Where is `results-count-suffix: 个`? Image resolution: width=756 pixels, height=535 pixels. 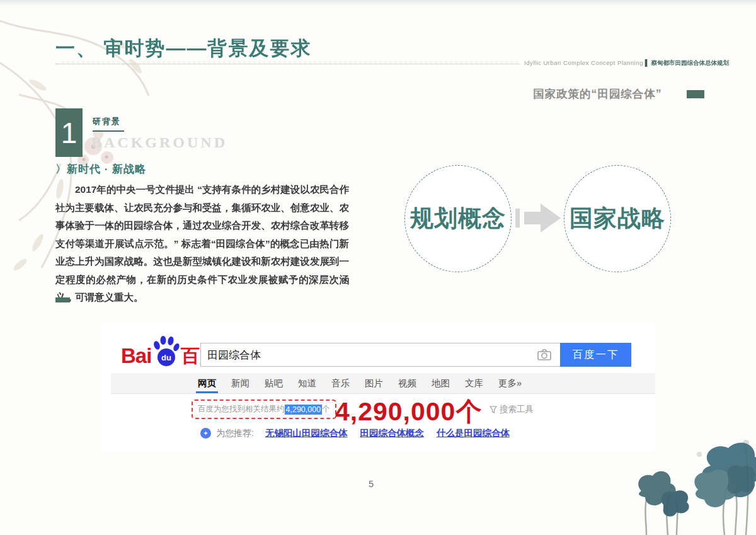
results-count-suffix: 个 is located at coordinates (326, 410).